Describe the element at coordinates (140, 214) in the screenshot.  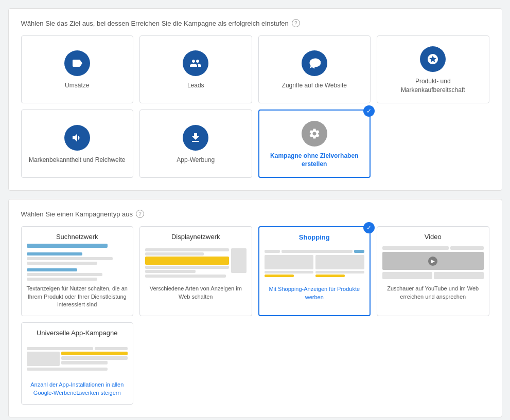
I see `help-icon-2: ?` at that location.